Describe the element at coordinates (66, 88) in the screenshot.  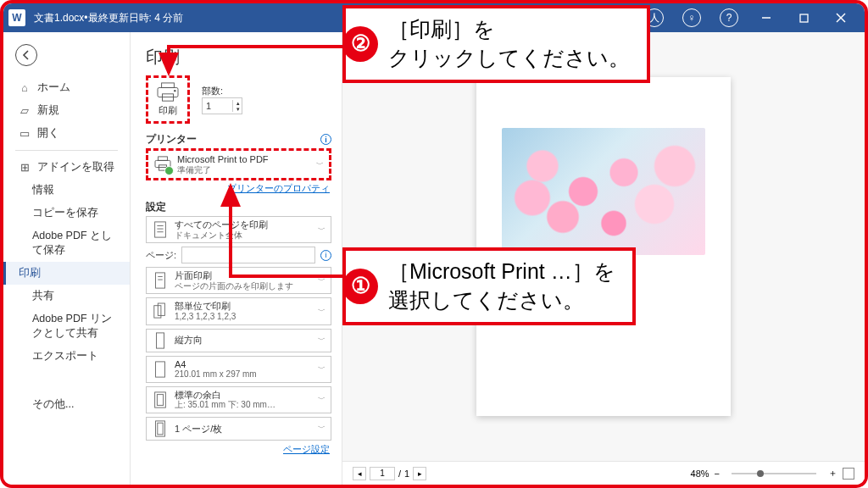
I see `sidebar-item-home: ⌂ホーム` at that location.